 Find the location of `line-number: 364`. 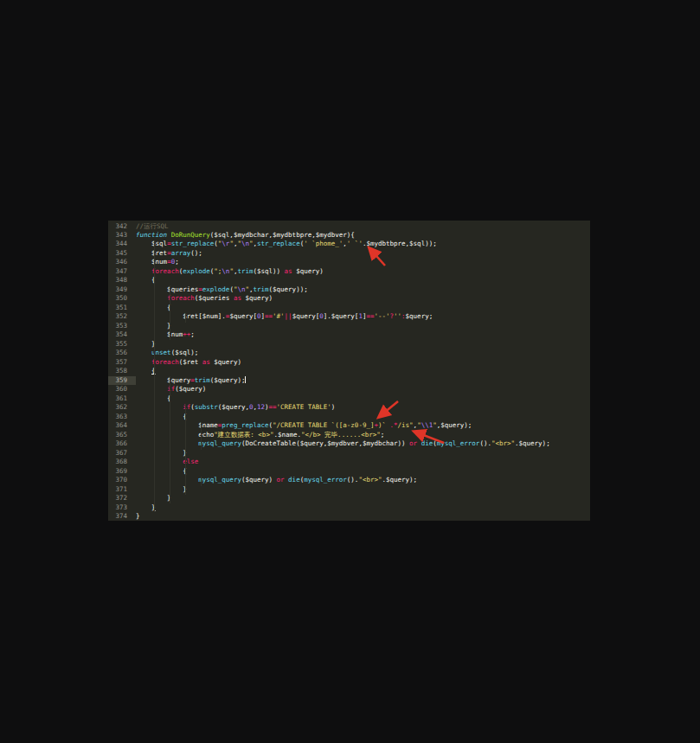

line-number: 364 is located at coordinates (122, 426).